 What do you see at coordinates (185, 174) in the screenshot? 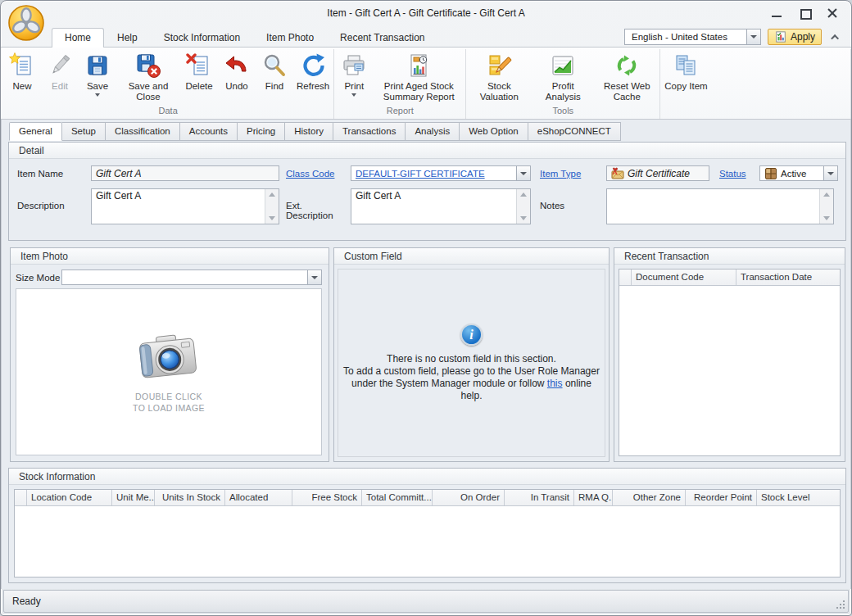
I see `item-name-field: Gift Cert A` at bounding box center [185, 174].